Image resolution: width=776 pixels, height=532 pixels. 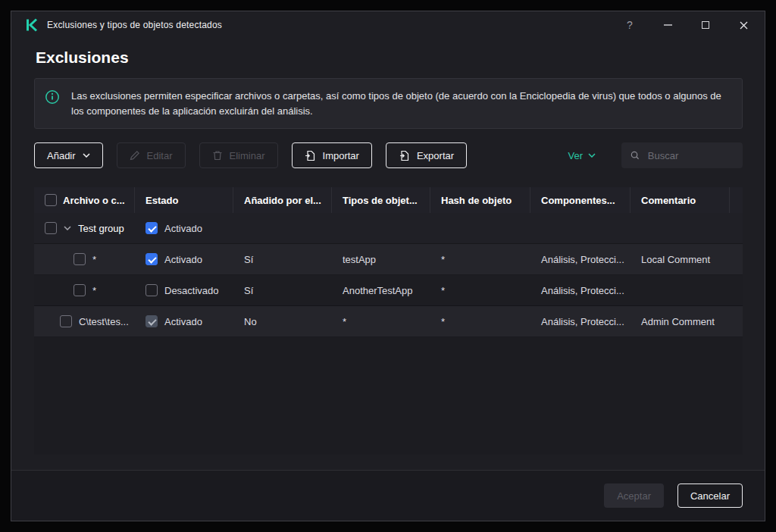 What do you see at coordinates (706, 25) in the screenshot?
I see `maximize-icon` at bounding box center [706, 25].